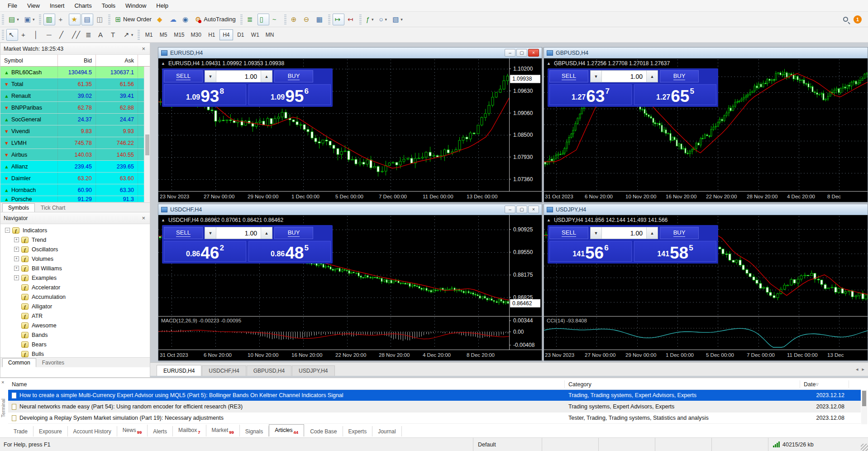 The height and width of the screenshot is (451, 868). What do you see at coordinates (149, 35) in the screenshot?
I see `timeframe-m1: M1` at bounding box center [149, 35].